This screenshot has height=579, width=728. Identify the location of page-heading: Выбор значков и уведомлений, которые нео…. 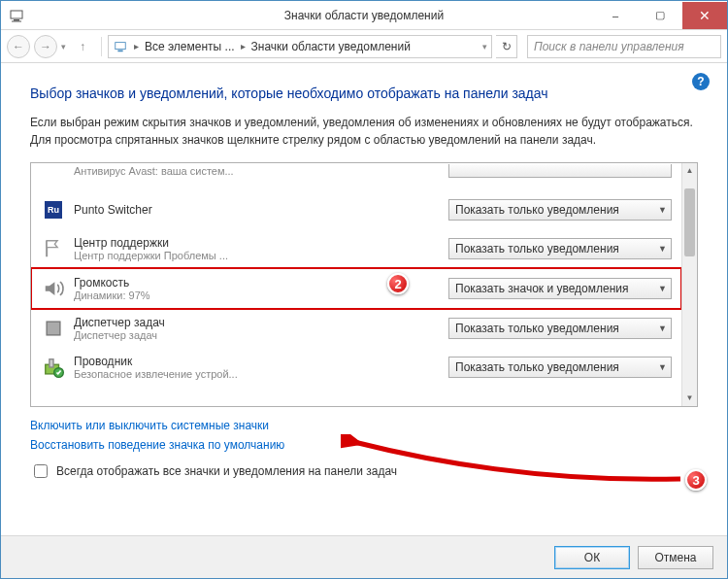
(364, 94).